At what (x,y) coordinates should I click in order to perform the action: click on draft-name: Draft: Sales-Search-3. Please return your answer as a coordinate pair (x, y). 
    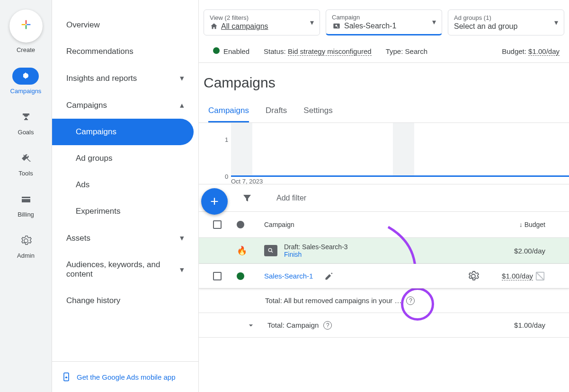
    Looking at the image, I should click on (316, 247).